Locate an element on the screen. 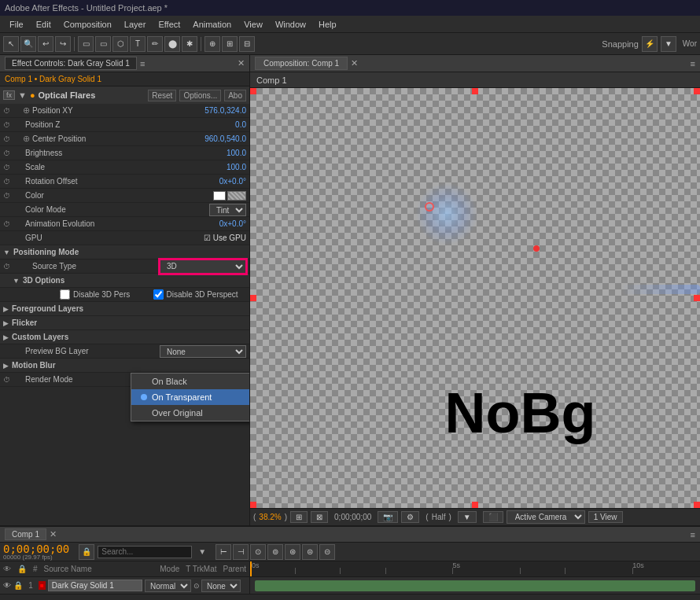 This screenshot has height=600, width=700. render-mode-option-on-black: On Black is located at coordinates (190, 381).